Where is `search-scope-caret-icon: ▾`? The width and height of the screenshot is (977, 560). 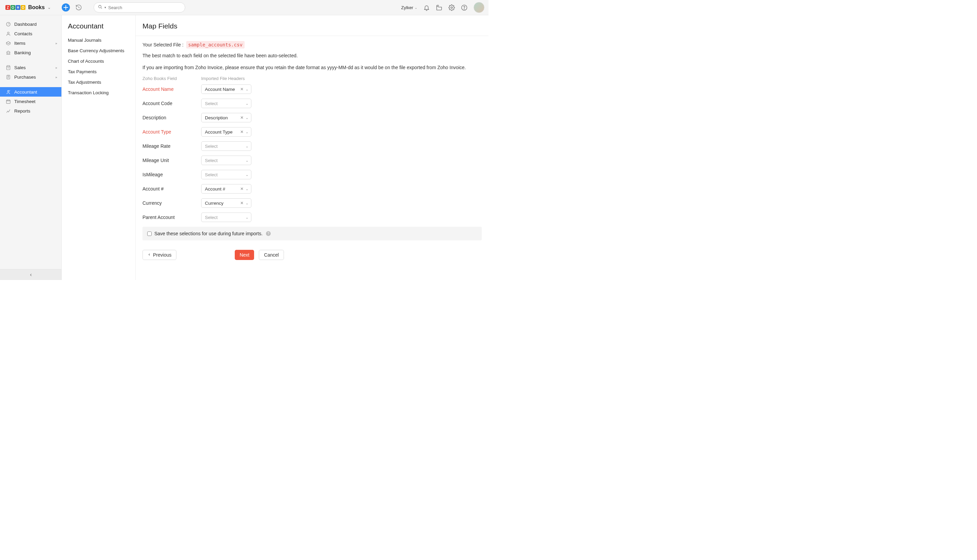
search-scope-caret-icon: ▾ is located at coordinates (105, 8).